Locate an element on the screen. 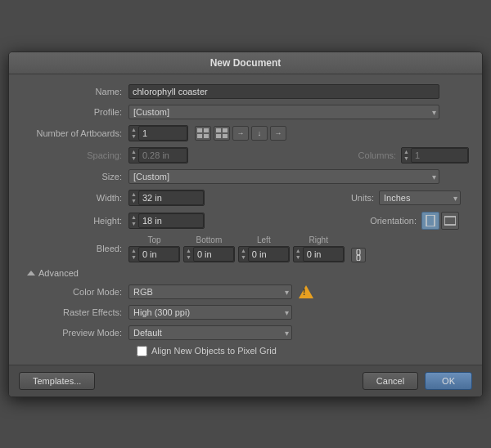  grid-by-col-icon is located at coordinates (222, 133).